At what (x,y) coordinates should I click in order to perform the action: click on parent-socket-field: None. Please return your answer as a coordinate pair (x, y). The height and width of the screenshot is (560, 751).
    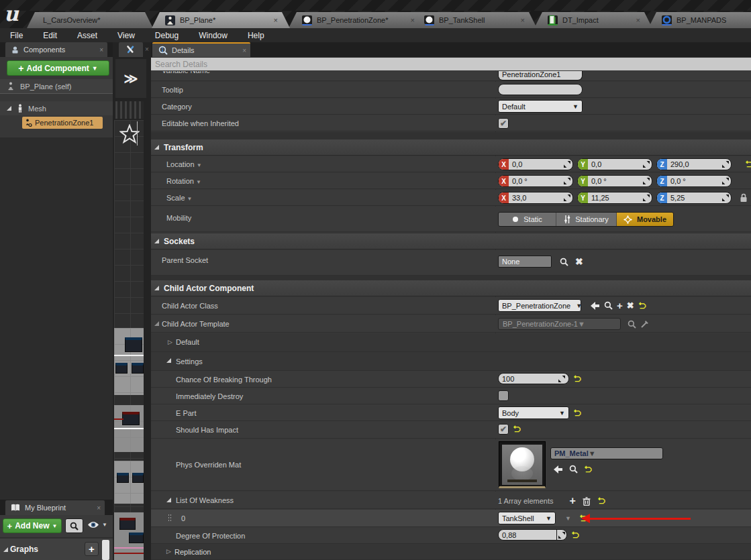
    Looking at the image, I should click on (525, 262).